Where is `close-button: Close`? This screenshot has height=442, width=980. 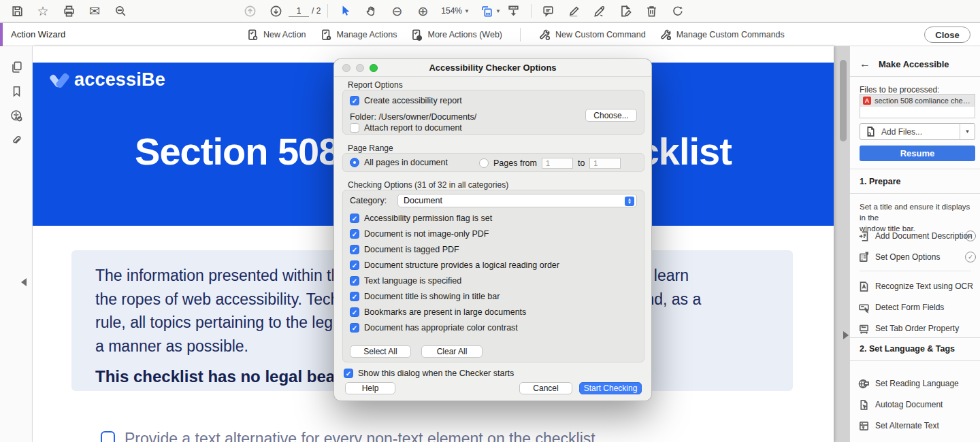 close-button: Close is located at coordinates (947, 35).